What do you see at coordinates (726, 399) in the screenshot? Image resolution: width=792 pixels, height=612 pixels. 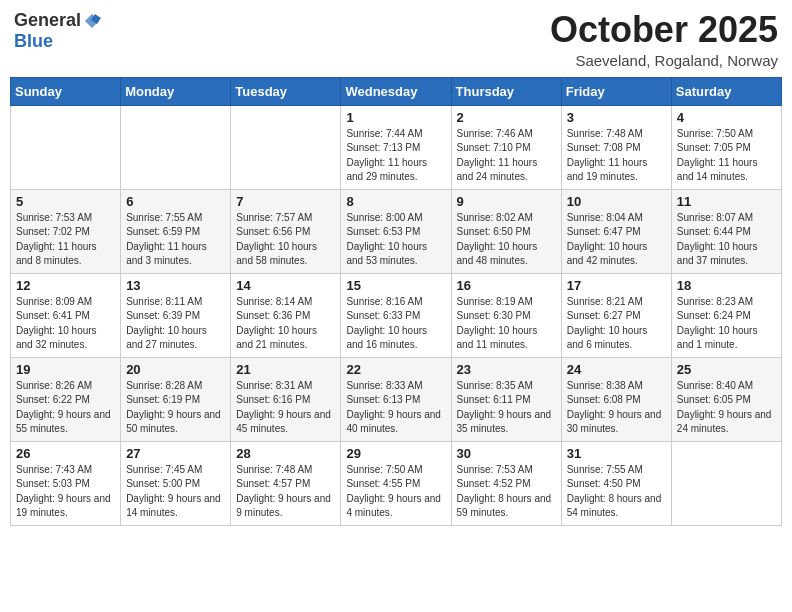 I see `calendar-cell: 25Sunrise: 8:40 AM Sunset: 6:05 PM Dayli…` at bounding box center [726, 399].